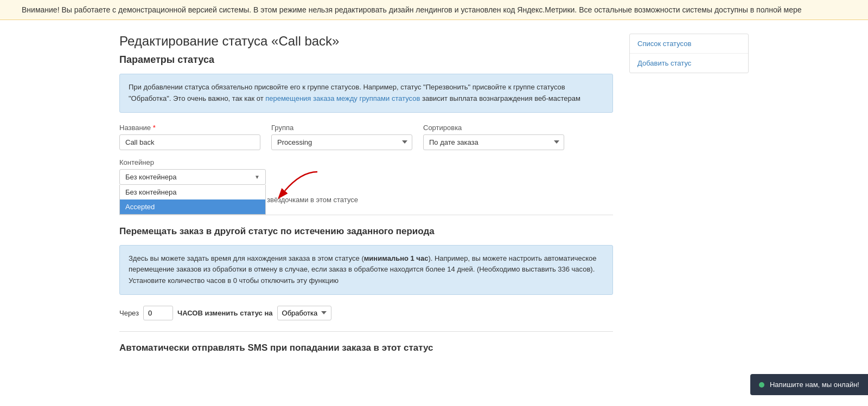 Image resolution: width=868 pixels, height=406 pixels. Describe the element at coordinates (366, 137) in the screenshot. I see `form-row-1: Название * Группа Processing New Approve…` at that location.